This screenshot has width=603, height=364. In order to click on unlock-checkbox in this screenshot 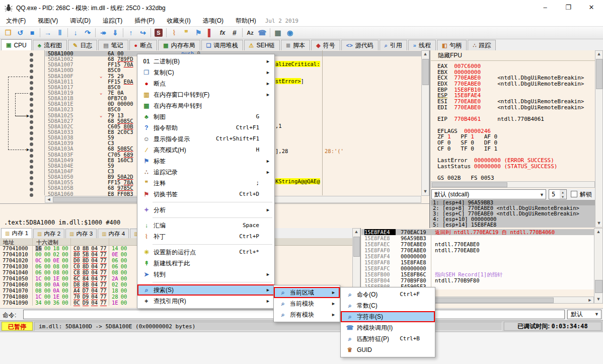, I will do `click(574, 194)`.